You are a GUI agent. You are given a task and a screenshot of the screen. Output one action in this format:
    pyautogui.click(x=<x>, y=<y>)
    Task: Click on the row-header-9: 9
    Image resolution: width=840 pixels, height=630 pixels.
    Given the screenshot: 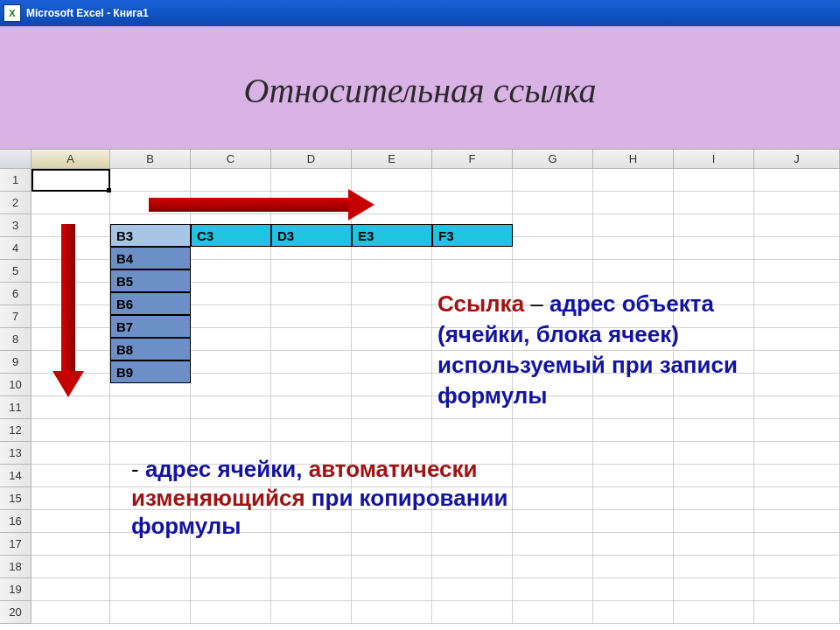 What is the action you would take?
    pyautogui.click(x=16, y=362)
    